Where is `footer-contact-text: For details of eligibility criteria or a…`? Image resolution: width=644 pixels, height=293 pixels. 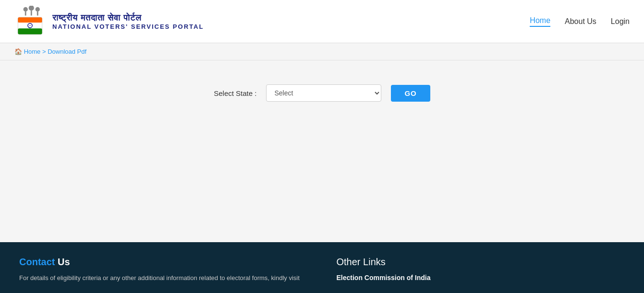 footer-contact-text: For details of eligibility criteria or a… is located at coordinates (163, 278).